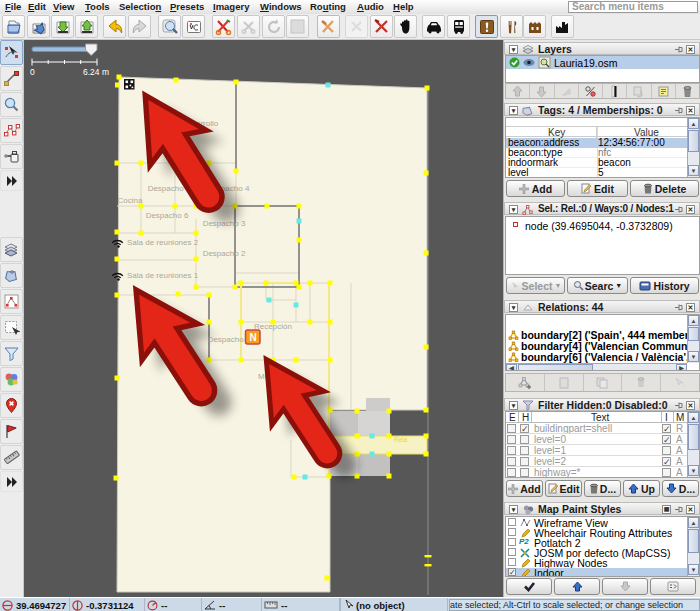 The width and height of the screenshot is (700, 611). What do you see at coordinates (163, 242) in the screenshot?
I see `svg-text: Sala de reuniones 2` at bounding box center [163, 242].